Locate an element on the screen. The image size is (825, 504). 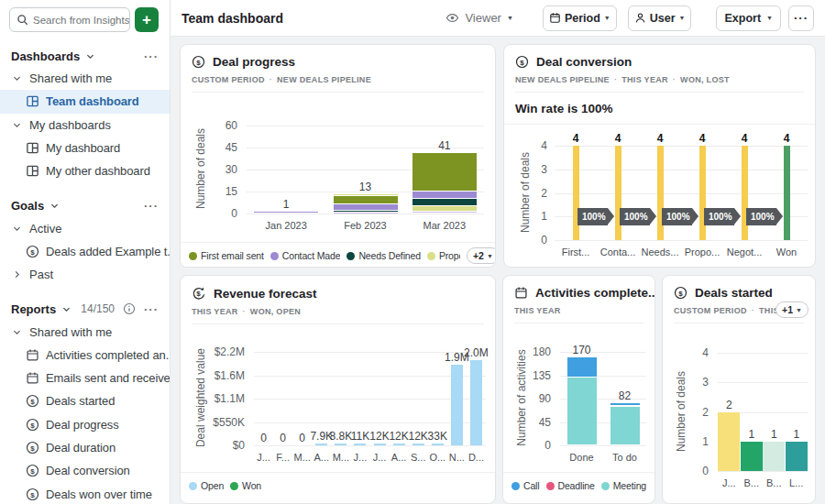
legend-item: Needs Defined is located at coordinates (383, 256).